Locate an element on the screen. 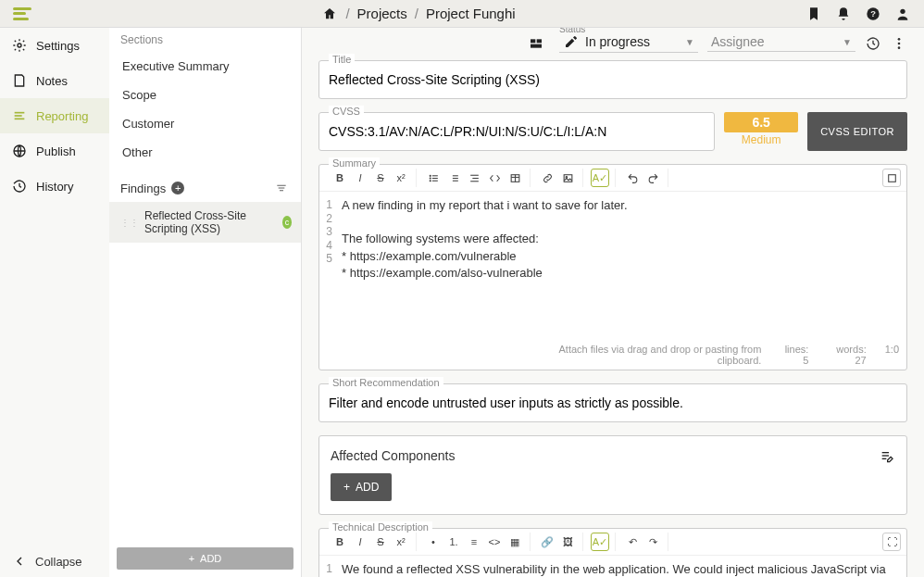  home-icon is located at coordinates (330, 14).